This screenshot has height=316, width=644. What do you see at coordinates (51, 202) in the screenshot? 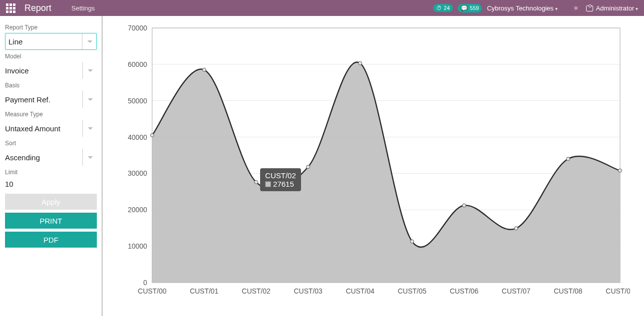
I see `apply-button: Apply` at bounding box center [51, 202].